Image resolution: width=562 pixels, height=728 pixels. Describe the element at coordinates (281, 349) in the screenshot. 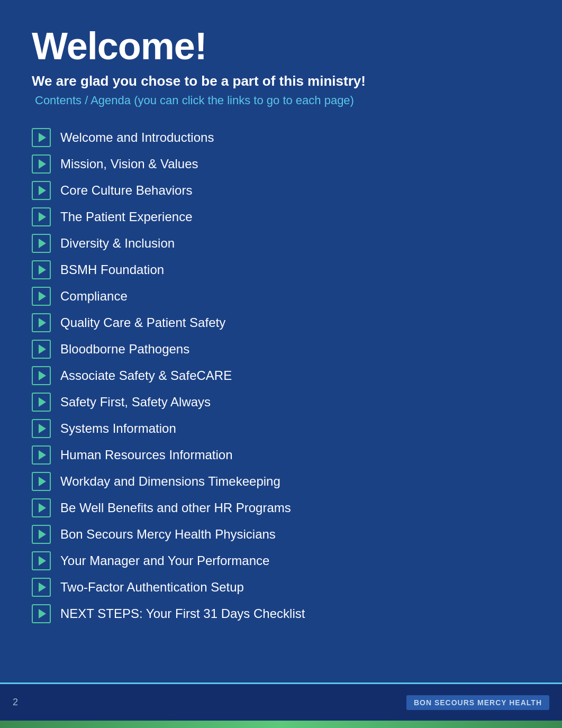

I see `agenda-item-9: Bloodborne Pathogens` at that location.